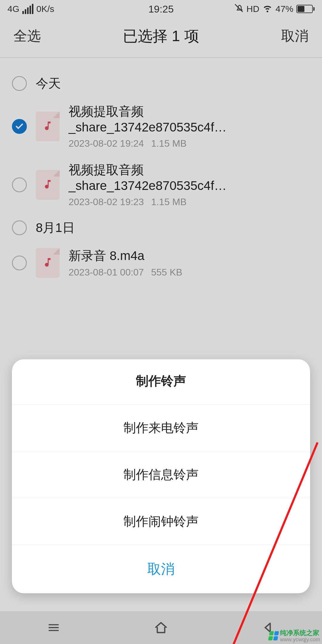 This screenshot has width=322, height=644. I want to click on watermark-url: www.ycwqjy.com, so click(300, 640).